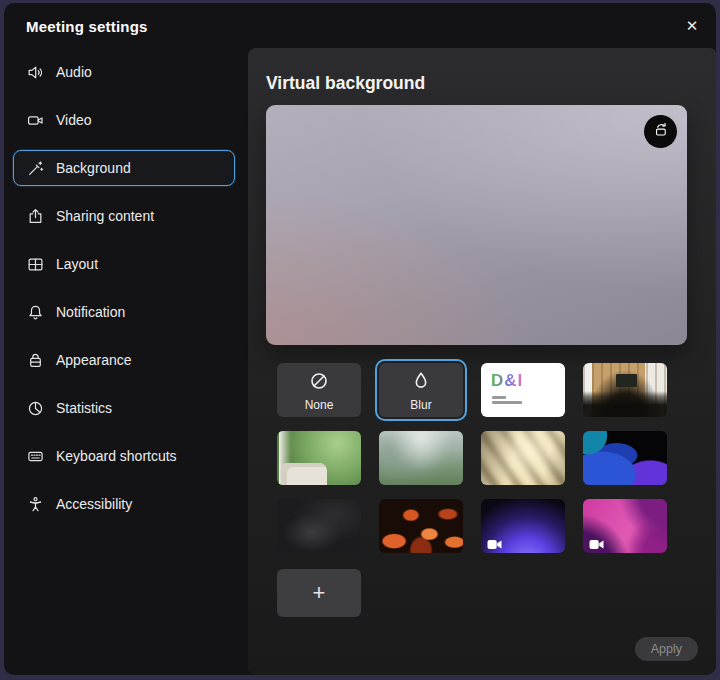 This screenshot has height=680, width=720. Describe the element at coordinates (74, 72) in the screenshot. I see `sidebar-item-label: Audio` at that location.